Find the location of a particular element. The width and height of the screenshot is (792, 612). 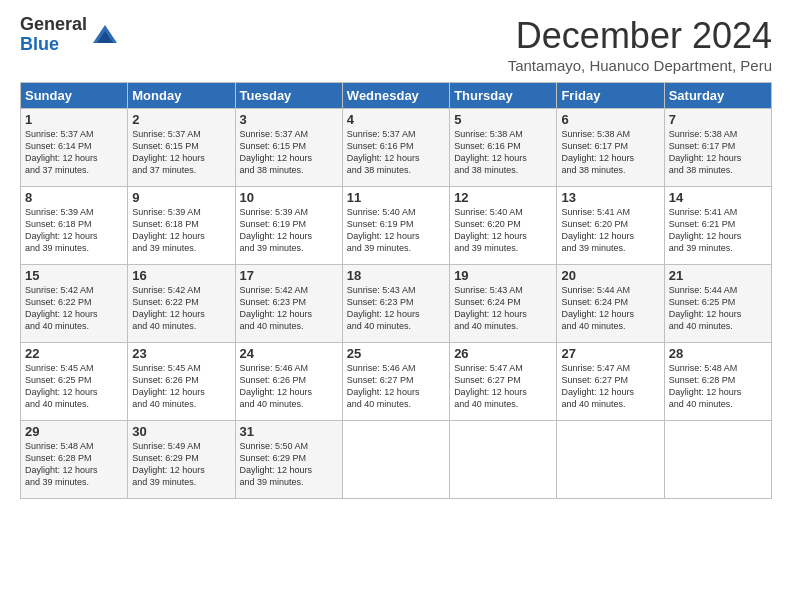

day-info: Sunrise: 5:44 AM Sunset: 6:25 PM Dayligh… is located at coordinates (718, 308).